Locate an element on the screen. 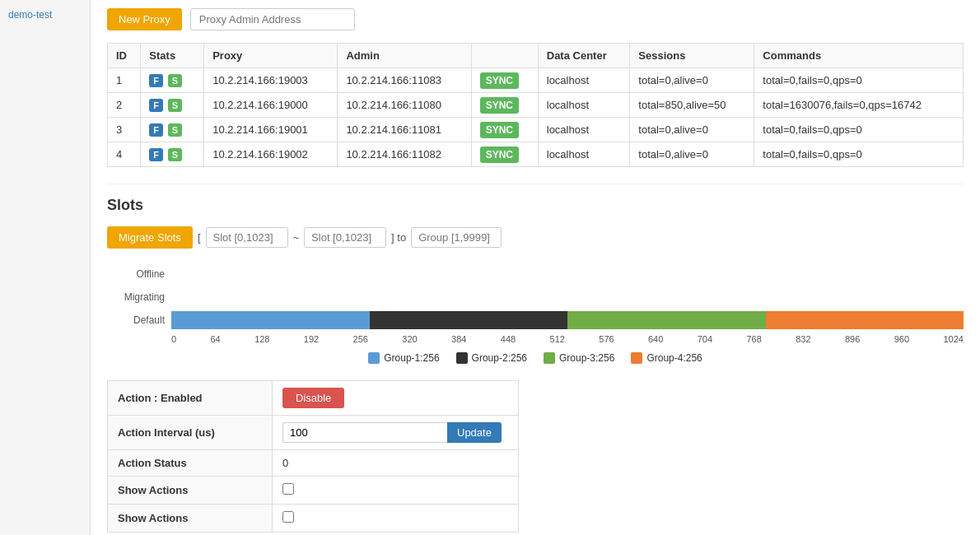 The image size is (980, 535). cell-id: 1 is located at coordinates (124, 81).